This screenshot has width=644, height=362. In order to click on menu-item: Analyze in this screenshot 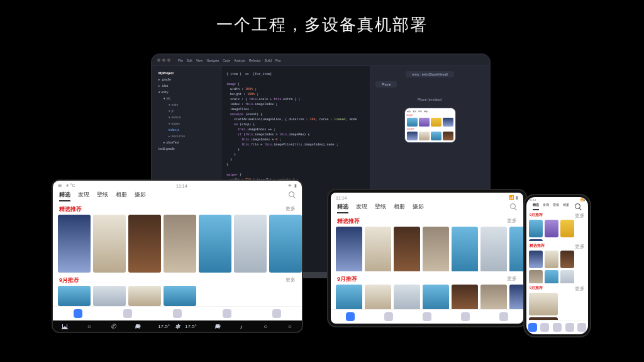, I will do `click(240, 60)`.